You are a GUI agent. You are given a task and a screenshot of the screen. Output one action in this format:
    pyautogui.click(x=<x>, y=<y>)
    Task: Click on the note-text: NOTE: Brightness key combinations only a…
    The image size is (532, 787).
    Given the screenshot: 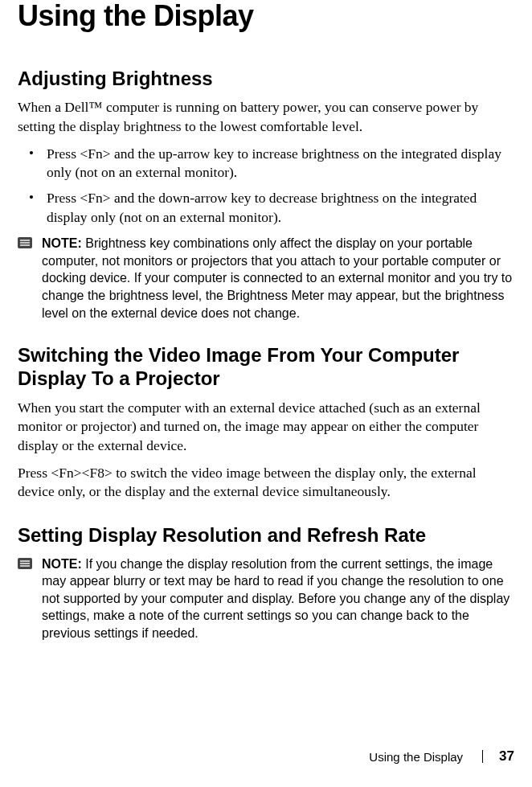 What is the action you would take?
    pyautogui.click(x=277, y=278)
    